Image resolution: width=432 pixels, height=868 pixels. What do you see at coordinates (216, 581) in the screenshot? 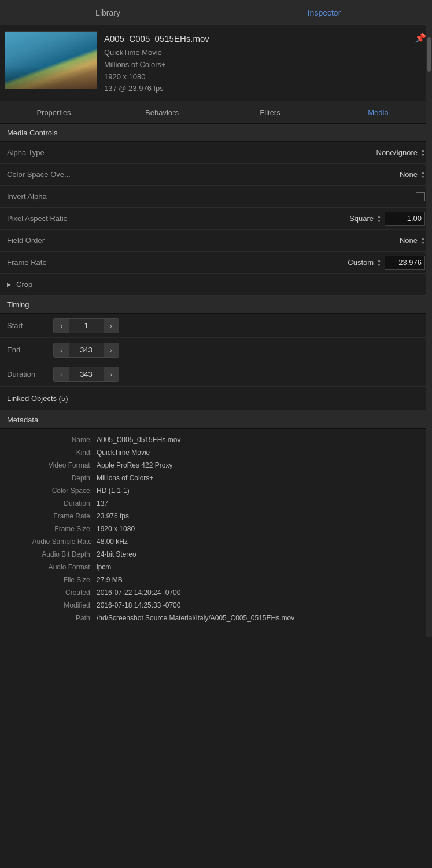
I see `metadata-row: File Size:27.9 MB` at bounding box center [216, 581].